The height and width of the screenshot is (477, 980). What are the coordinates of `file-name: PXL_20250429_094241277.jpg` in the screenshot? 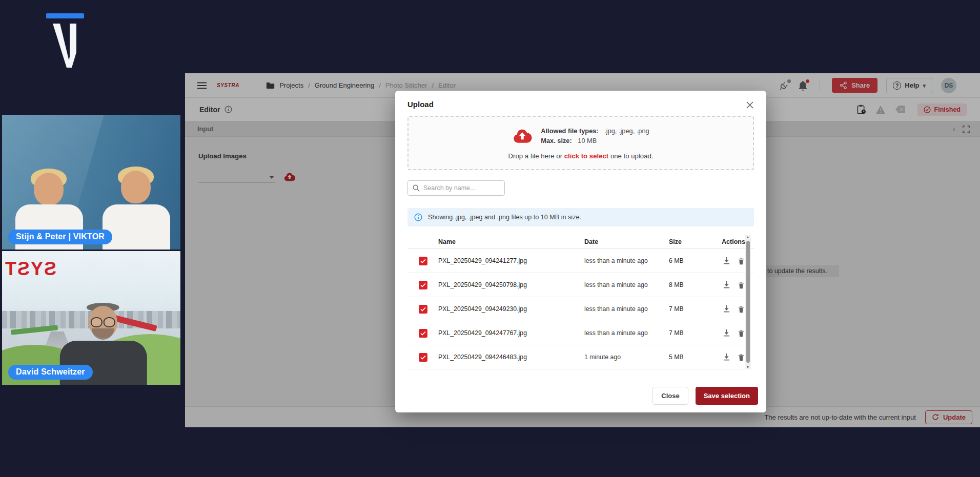 It's located at (512, 261).